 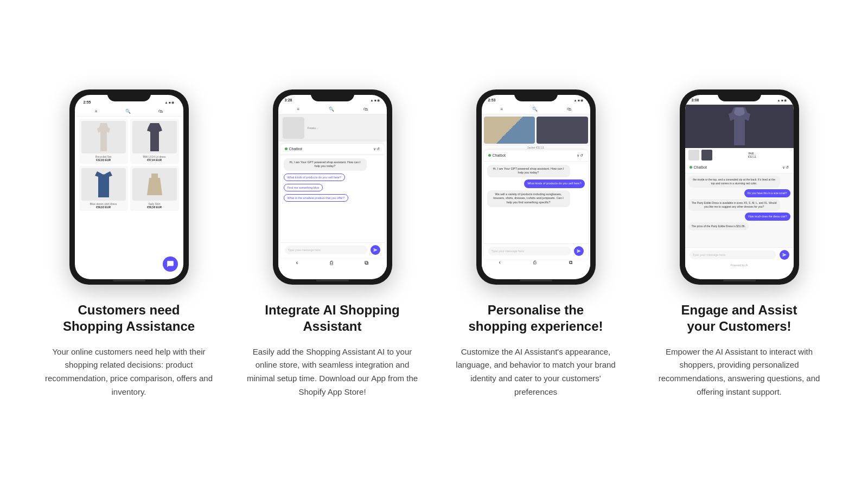 What do you see at coordinates (366, 110) in the screenshot?
I see `nav-cart-2: 🛍` at bounding box center [366, 110].